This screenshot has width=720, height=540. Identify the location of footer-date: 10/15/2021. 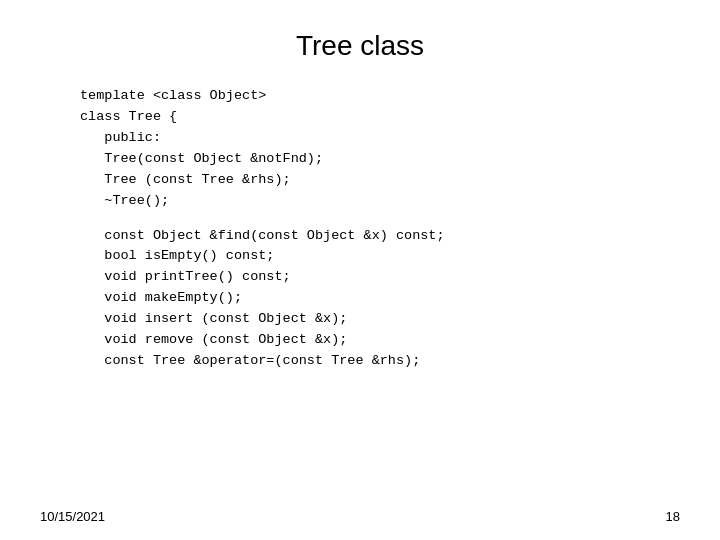
(72, 516).